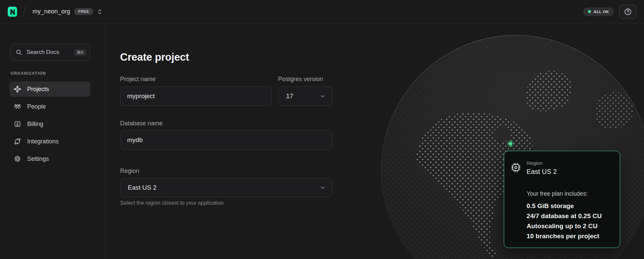 This screenshot has height=259, width=644. I want to click on gear-icon, so click(17, 159).